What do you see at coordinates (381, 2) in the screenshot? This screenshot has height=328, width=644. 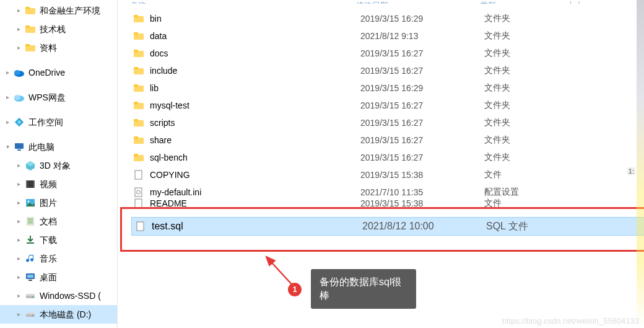 I see `column-headers: 名称 修改日期 类型 大小` at bounding box center [381, 2].